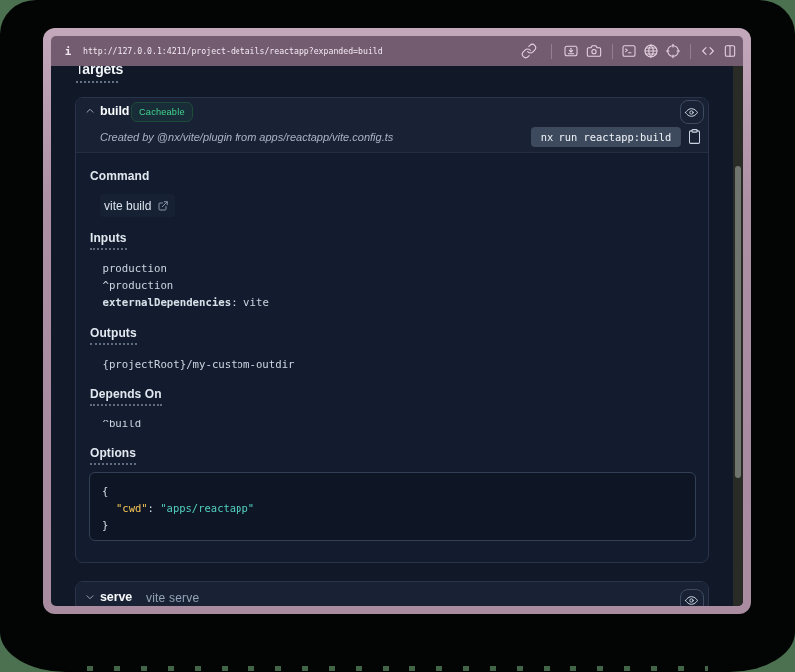 The height and width of the screenshot is (672, 795). I want to click on command-label: Command, so click(119, 176).